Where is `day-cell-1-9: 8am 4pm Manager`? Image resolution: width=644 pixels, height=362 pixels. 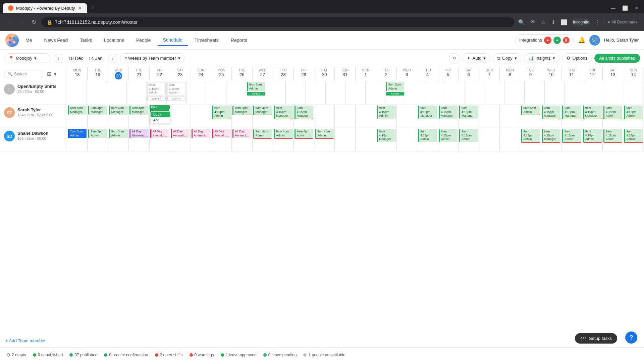 day-cell-1-9: 8am 4pm Manager is located at coordinates (263, 116).